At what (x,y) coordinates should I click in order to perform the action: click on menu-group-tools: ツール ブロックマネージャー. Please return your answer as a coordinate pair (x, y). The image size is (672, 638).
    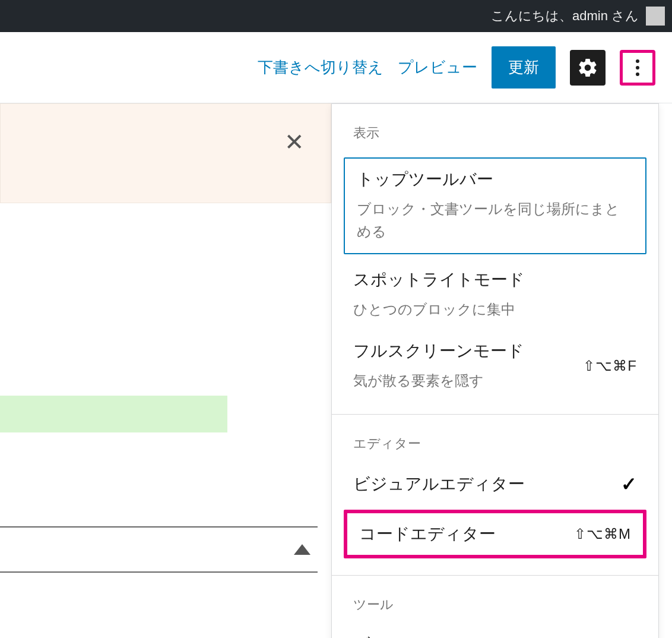
    Looking at the image, I should click on (495, 607).